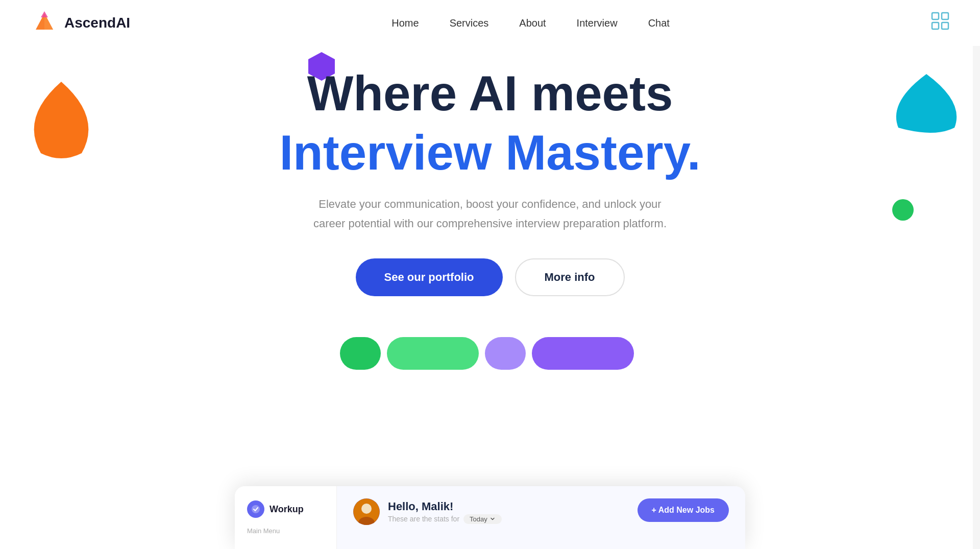  I want to click on workup-avatar, so click(366, 512).